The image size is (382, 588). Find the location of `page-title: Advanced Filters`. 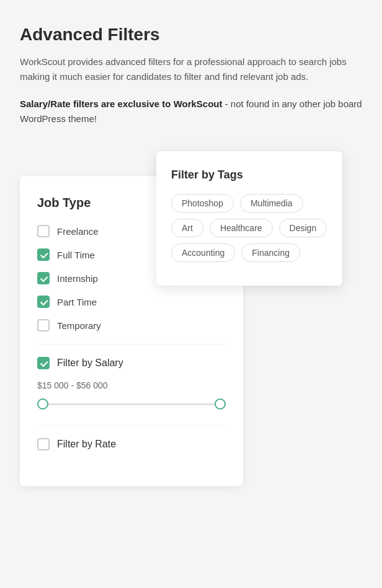

page-title: Advanced Filters is located at coordinates (191, 35).